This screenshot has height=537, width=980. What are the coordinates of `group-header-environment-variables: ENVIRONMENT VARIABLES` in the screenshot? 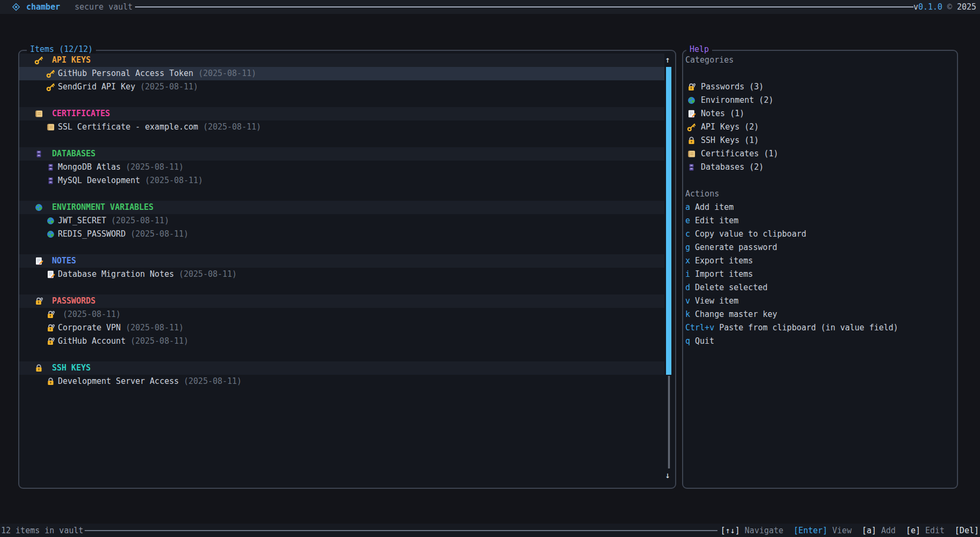 It's located at (342, 208).